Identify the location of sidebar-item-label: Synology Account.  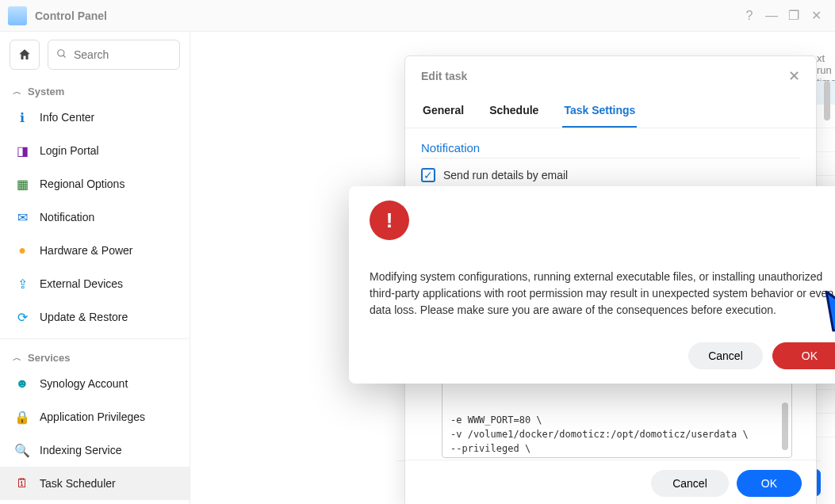
(84, 384).